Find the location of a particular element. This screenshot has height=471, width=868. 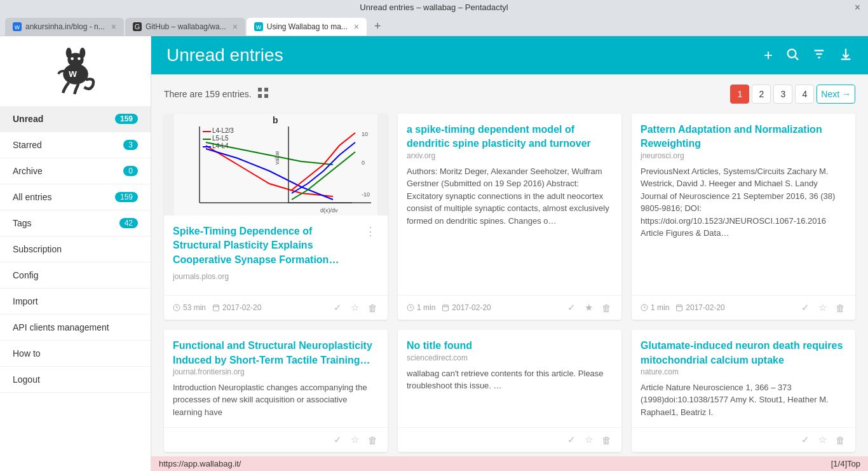

card-3-readtime: 1 min is located at coordinates (660, 308).